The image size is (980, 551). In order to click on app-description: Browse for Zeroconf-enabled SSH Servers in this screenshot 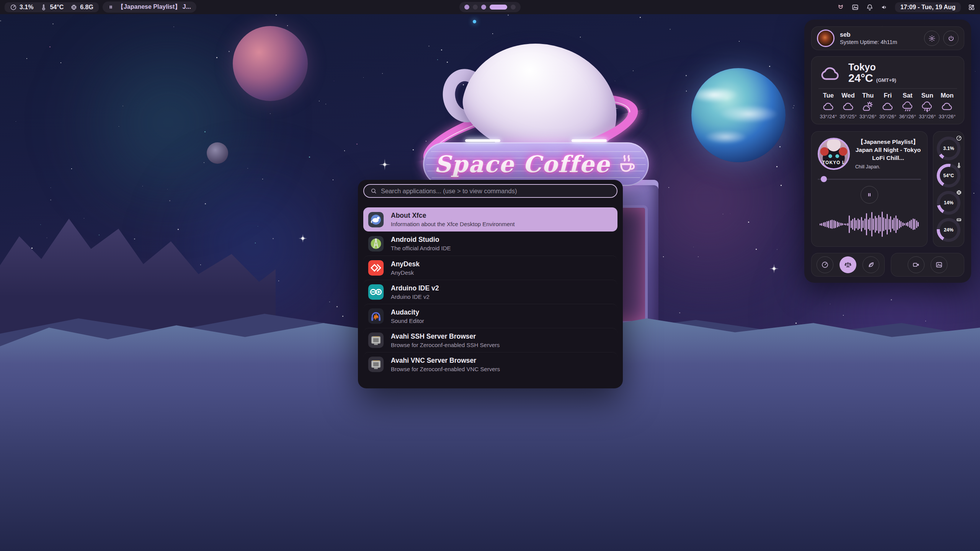, I will do `click(445, 345)`.